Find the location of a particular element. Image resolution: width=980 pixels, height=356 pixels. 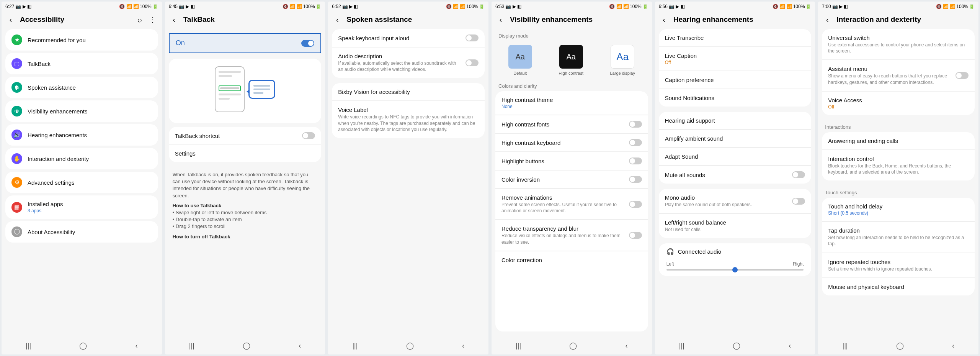

talkback-master-toggle: On is located at coordinates (245, 43).